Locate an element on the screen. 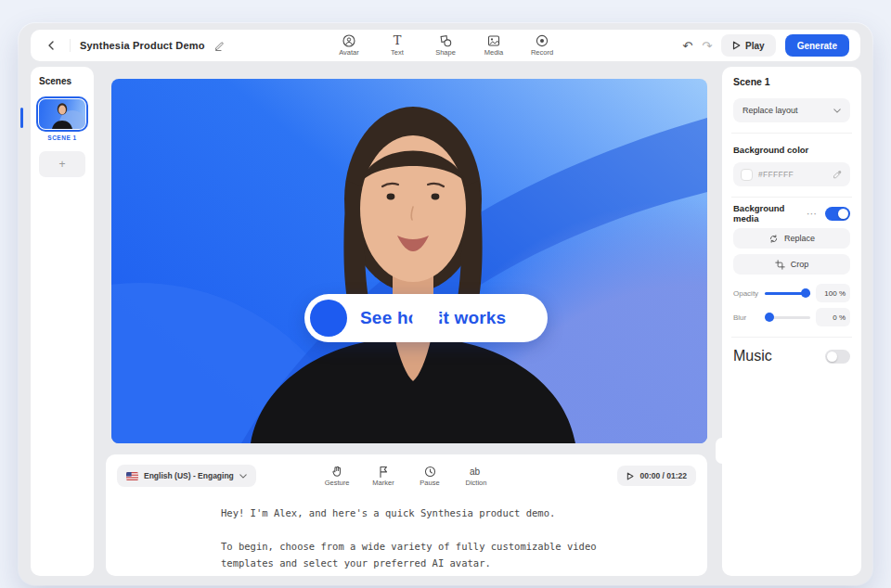 Image resolution: width=891 pixels, height=588 pixels. diction-icon: ab is located at coordinates (476, 471).